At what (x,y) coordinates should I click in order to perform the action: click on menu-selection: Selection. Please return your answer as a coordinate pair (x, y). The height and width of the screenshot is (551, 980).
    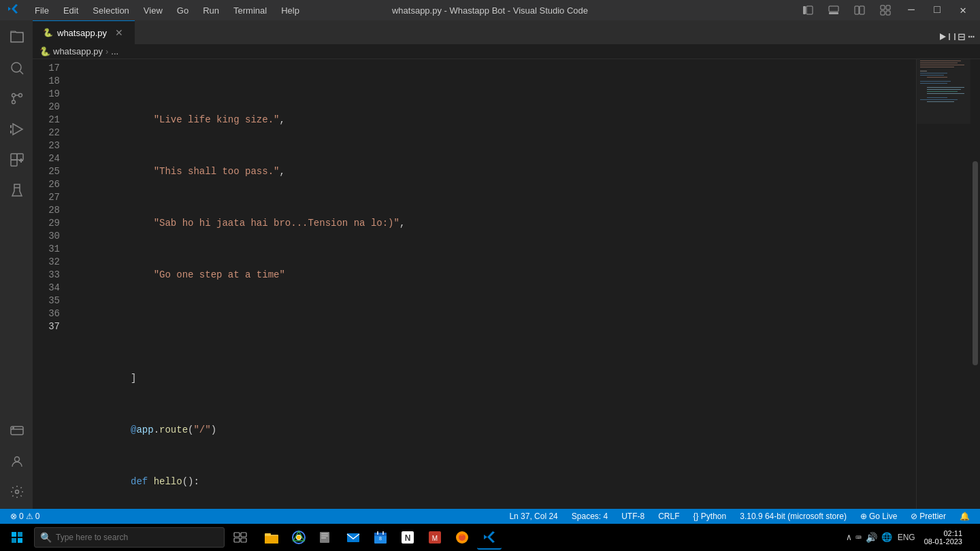
    Looking at the image, I should click on (110, 11).